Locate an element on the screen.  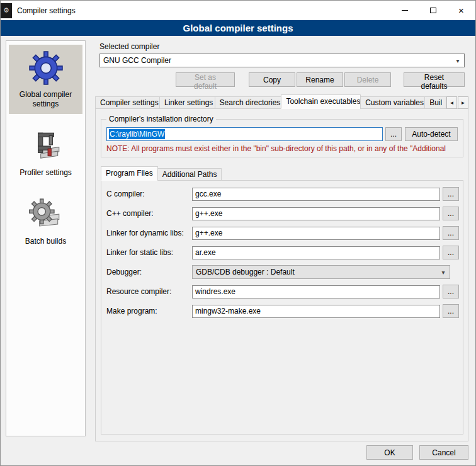
sidebar-item-label: Batch builds is located at coordinates (45, 242).